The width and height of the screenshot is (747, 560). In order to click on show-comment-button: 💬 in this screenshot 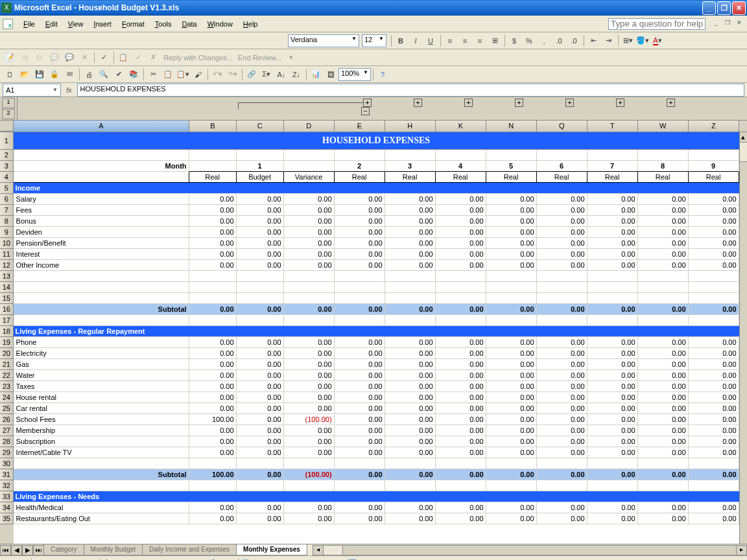, I will do `click(54, 58)`.